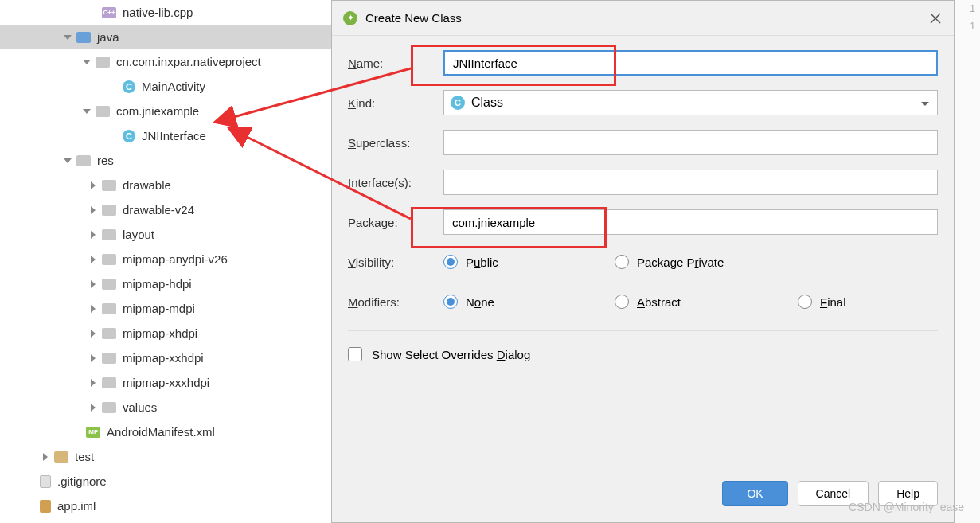 Image resolution: width=980 pixels, height=523 pixels. Describe the element at coordinates (643, 496) in the screenshot. I see `dialog-buttons: OK Cancel Help` at that location.